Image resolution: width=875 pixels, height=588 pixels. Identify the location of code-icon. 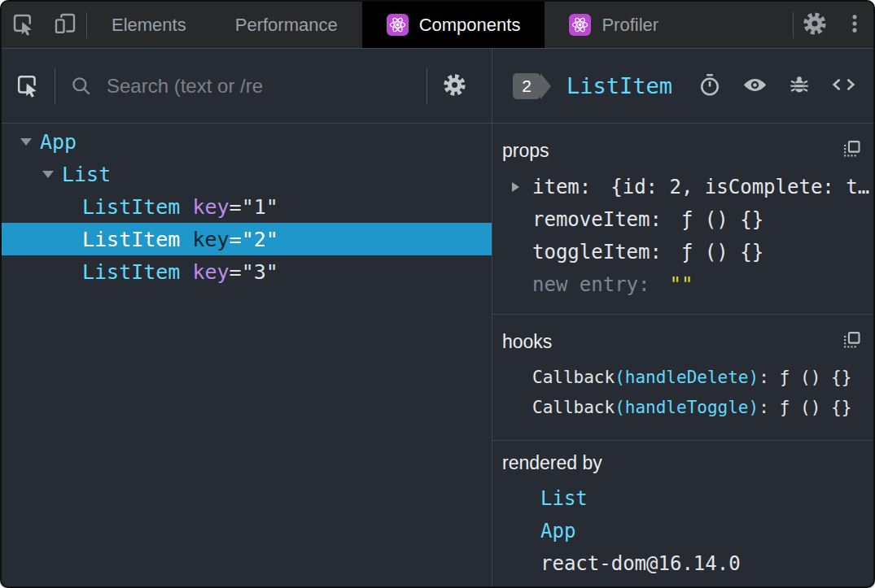
(843, 86).